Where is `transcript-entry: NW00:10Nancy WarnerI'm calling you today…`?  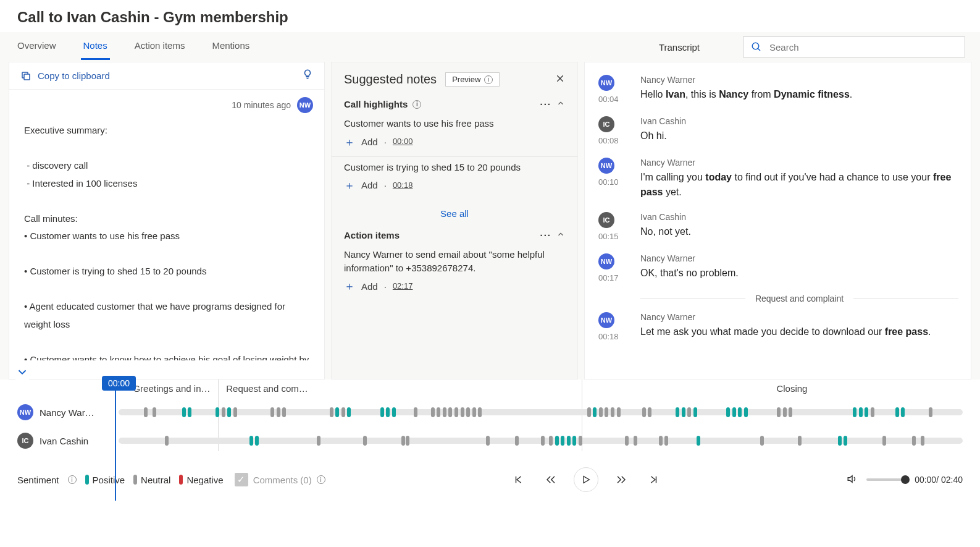
transcript-entry: NW00:10Nancy WarnerI'm calling you today… is located at coordinates (784, 180).